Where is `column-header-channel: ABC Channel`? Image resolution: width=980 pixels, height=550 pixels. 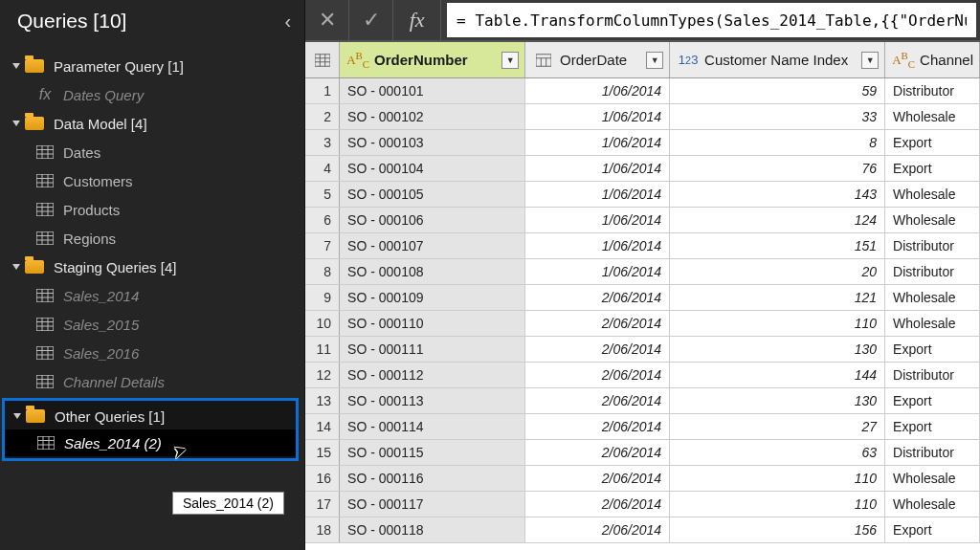 column-header-channel: ABC Channel is located at coordinates (932, 59).